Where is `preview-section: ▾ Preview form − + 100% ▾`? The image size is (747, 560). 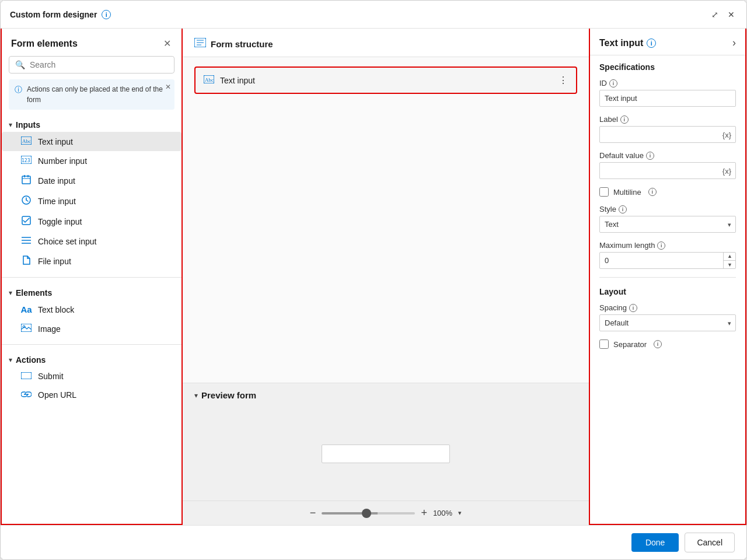
preview-section: ▾ Preview form − + 100% ▾ is located at coordinates (386, 454).